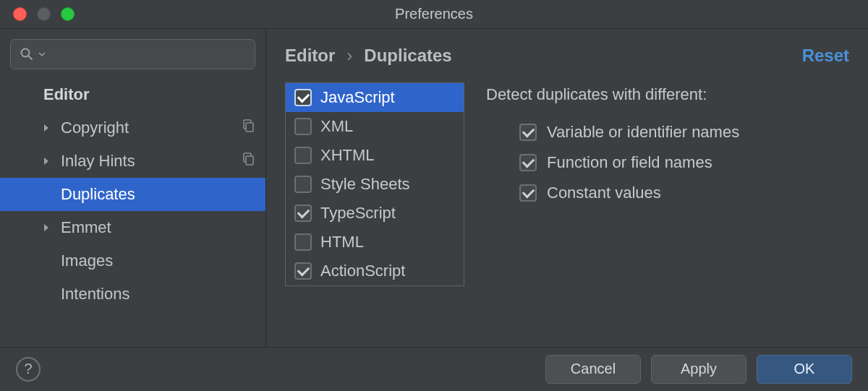 This screenshot has width=868, height=391. I want to click on sidebar-item-copyright: Copyright, so click(133, 128).